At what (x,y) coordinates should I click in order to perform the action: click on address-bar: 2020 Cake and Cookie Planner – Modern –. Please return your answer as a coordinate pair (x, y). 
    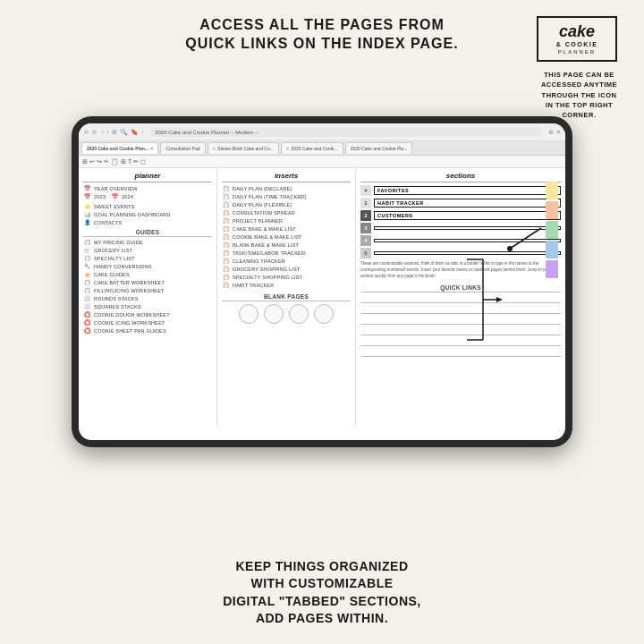
    Looking at the image, I should click on (346, 132).